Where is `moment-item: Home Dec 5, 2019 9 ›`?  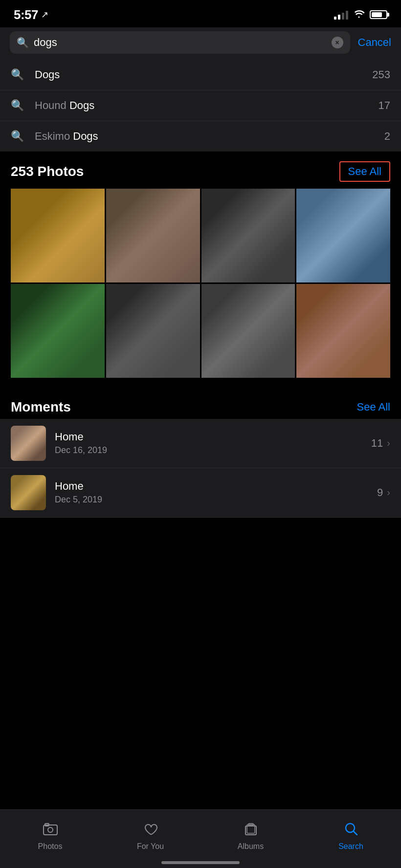
moment-item: Home Dec 5, 2019 9 › is located at coordinates (200, 493).